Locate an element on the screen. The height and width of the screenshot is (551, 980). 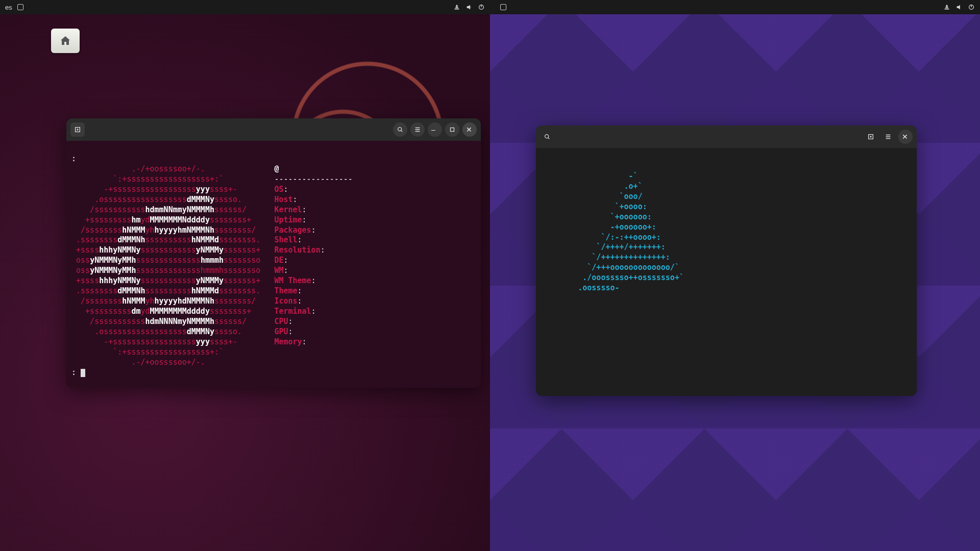
arch-ascii-logo: -` .o+` `ooo/ `+oooo: `+oooooo: -+oooooo… is located at coordinates (612, 233).